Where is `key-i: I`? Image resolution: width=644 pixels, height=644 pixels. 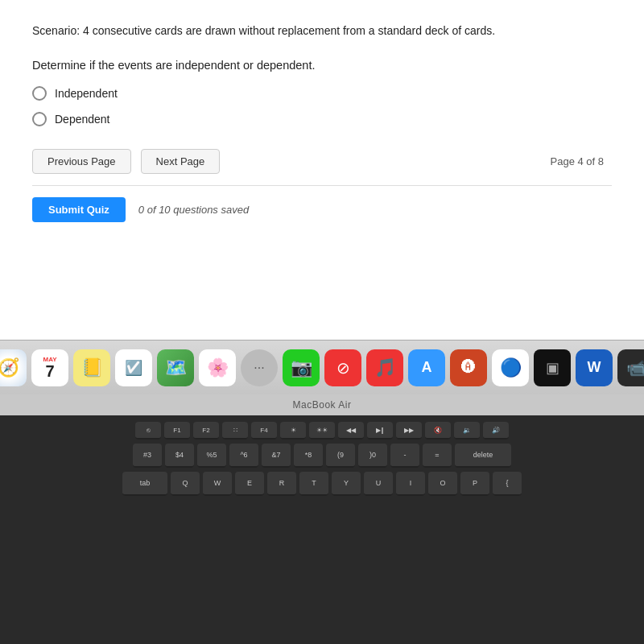 key-i: I is located at coordinates (411, 484).